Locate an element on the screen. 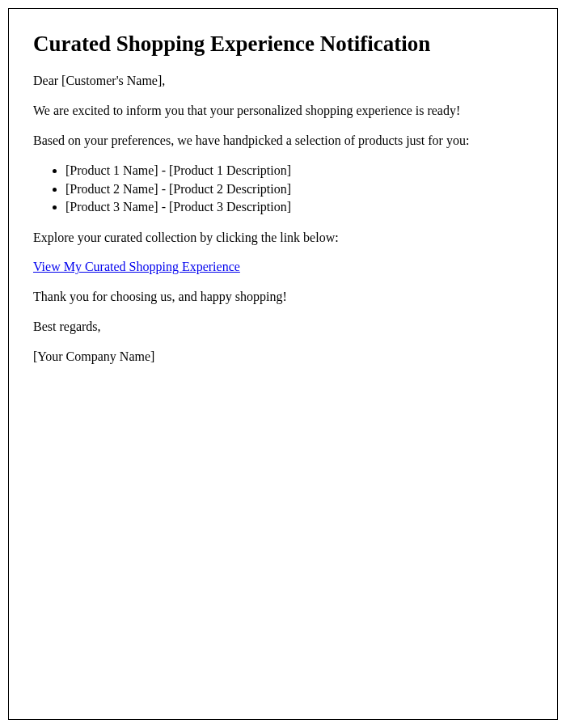 The height and width of the screenshot is (728, 566). thankyou-text: Thank you for choosing us, and happy sho… is located at coordinates (283, 298).